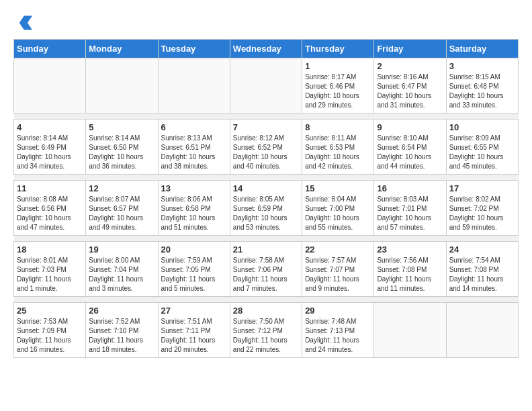 Image resolution: width=532 pixels, height=411 pixels. Describe the element at coordinates (410, 49) in the screenshot. I see `weekday-cell: Friday` at that location.